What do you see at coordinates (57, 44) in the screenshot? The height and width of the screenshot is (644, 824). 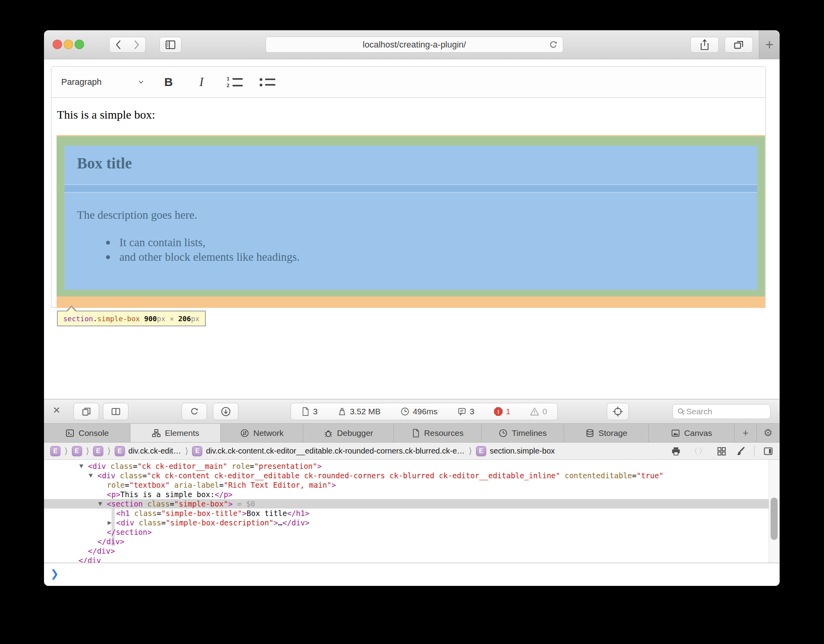 I see `close-window-button` at bounding box center [57, 44].